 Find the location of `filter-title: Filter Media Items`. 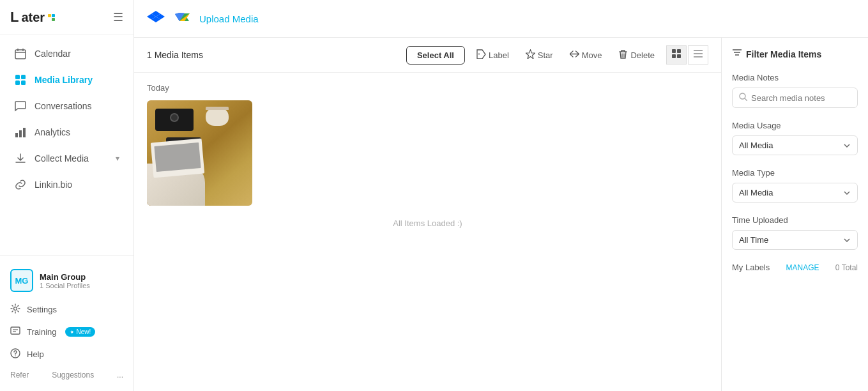

filter-title: Filter Media Items is located at coordinates (784, 54).